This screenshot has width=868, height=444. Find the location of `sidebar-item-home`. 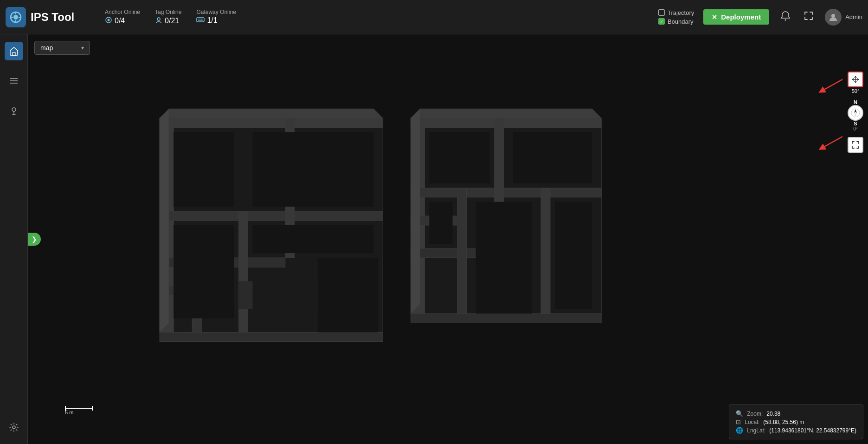

sidebar-item-home is located at coordinates (14, 51).